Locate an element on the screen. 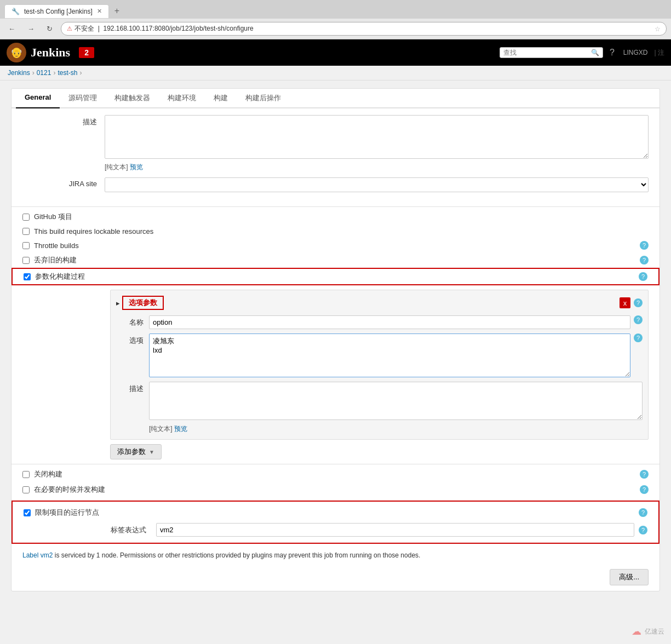 The width and height of the screenshot is (671, 644). breadcrumb-jenkins: Jenkins is located at coordinates (19, 73).